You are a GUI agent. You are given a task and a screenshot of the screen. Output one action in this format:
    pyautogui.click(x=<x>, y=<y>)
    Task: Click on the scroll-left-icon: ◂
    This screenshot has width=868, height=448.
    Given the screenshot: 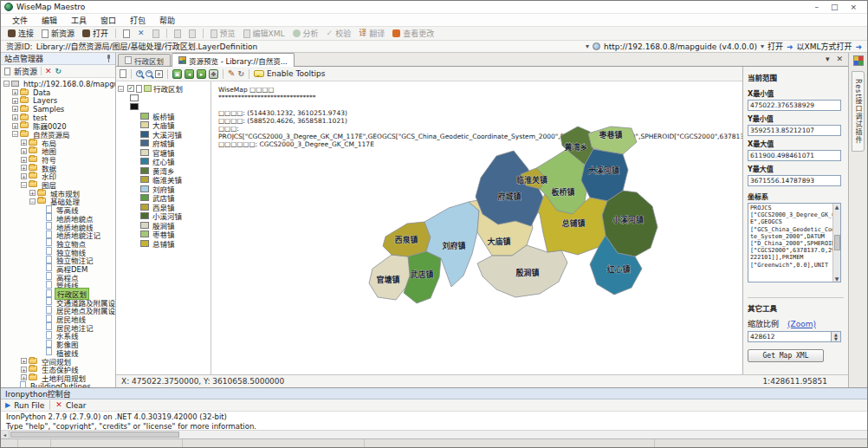 What is the action you would take?
    pyautogui.click(x=5, y=435)
    